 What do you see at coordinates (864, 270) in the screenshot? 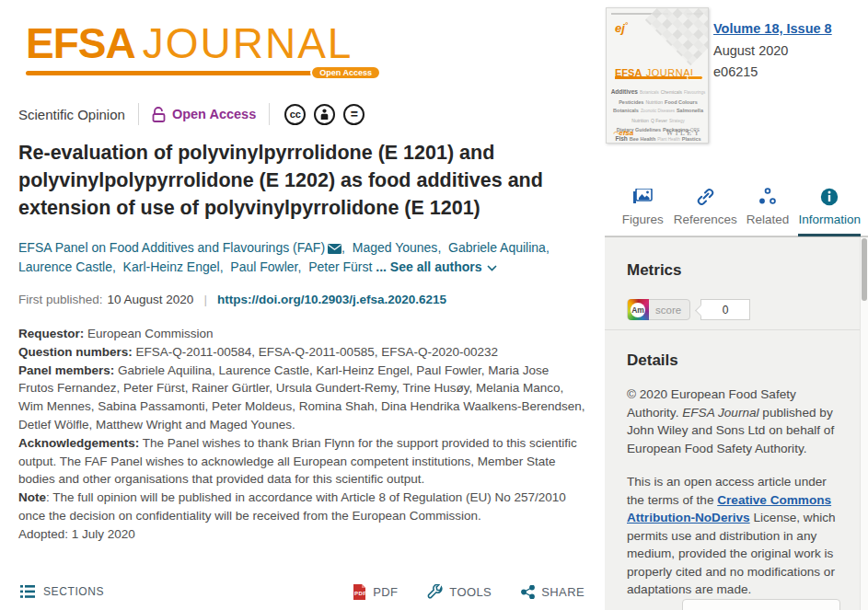
I see `scrollbar-thumb` at bounding box center [864, 270].